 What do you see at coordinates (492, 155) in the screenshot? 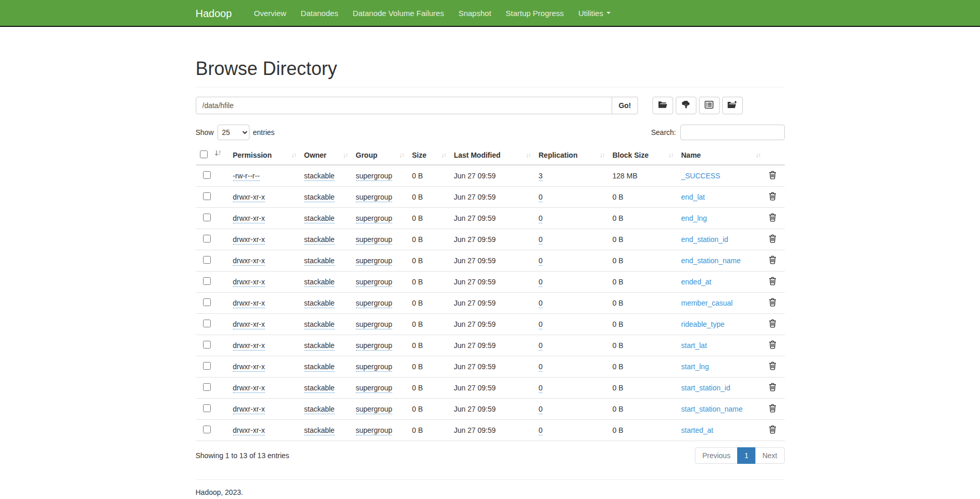
I see `column-header: Last Modified` at bounding box center [492, 155].